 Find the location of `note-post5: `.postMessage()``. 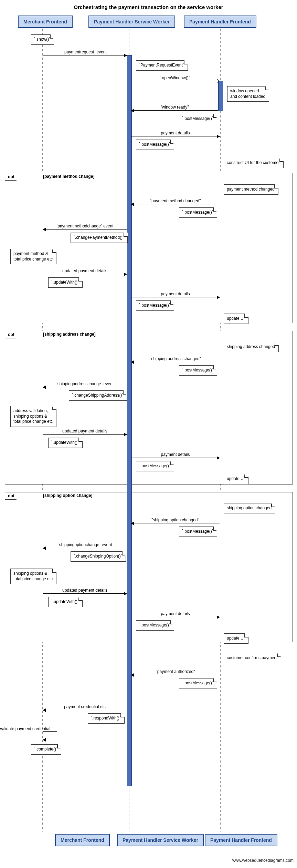

note-post5: `.postMessage()` is located at coordinates (198, 370).